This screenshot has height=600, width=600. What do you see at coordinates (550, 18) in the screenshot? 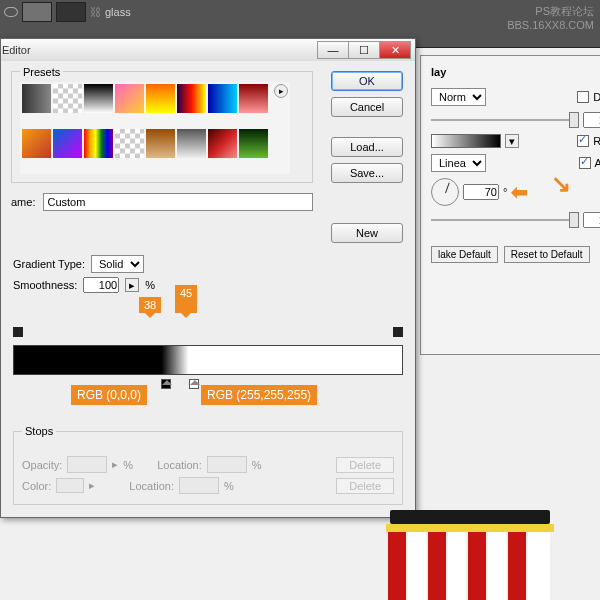
I see `watermark: PS教程论坛BBS.16XX8.COM` at bounding box center [550, 18].